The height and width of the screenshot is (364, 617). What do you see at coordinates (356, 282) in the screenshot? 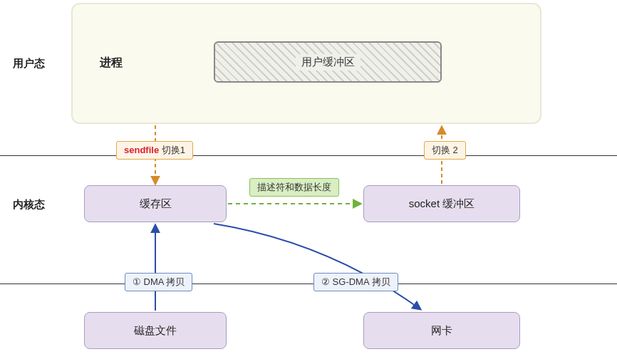
I see `label-sgdma: ② SG-DMA 拷贝` at bounding box center [356, 282].